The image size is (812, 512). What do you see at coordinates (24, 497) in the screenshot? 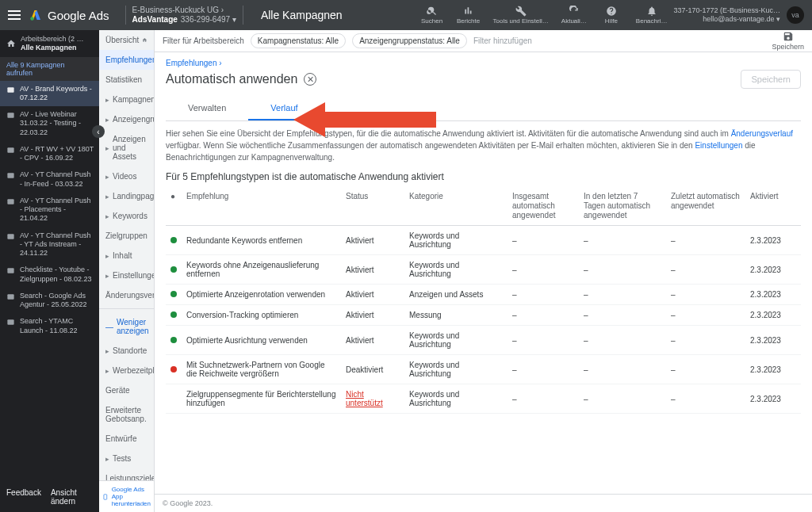
I see `feedback-link: Feedback` at bounding box center [24, 497].